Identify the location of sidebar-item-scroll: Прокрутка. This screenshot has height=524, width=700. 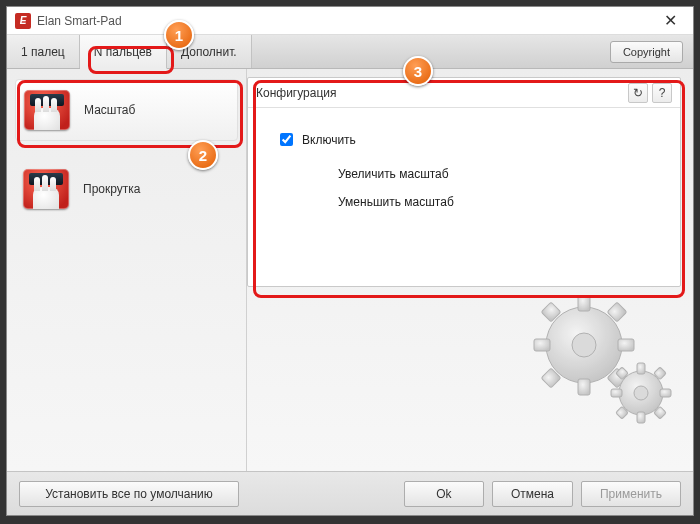
(126, 189).